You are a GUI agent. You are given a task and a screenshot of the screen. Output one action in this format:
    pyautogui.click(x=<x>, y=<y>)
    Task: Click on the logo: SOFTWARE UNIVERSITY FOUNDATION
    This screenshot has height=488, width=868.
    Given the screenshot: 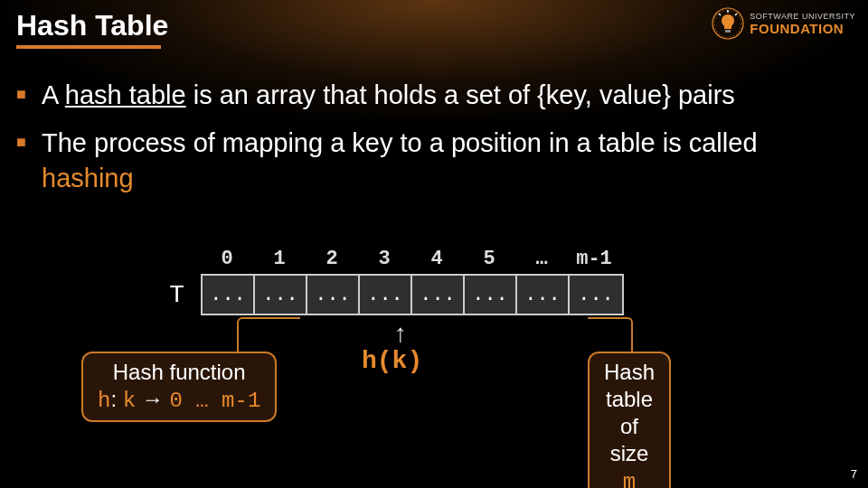 What is the action you would take?
    pyautogui.click(x=783, y=23)
    